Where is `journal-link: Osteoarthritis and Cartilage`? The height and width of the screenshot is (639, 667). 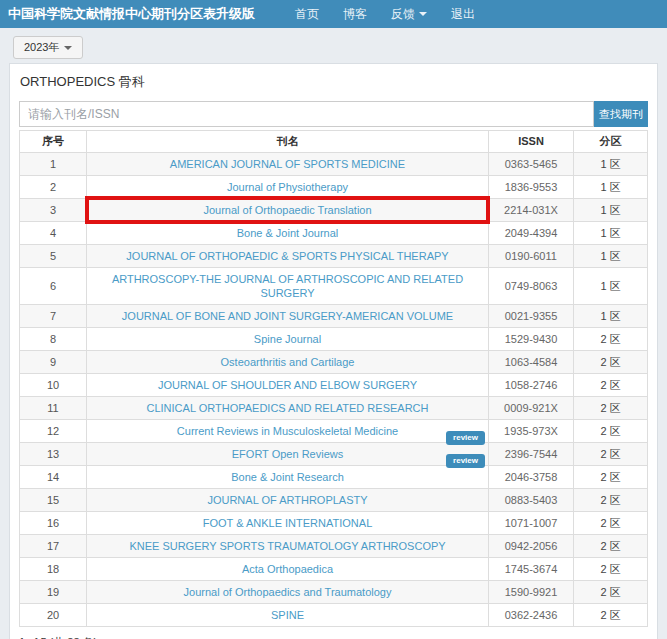 journal-link: Osteoarthritis and Cartilage is located at coordinates (288, 362).